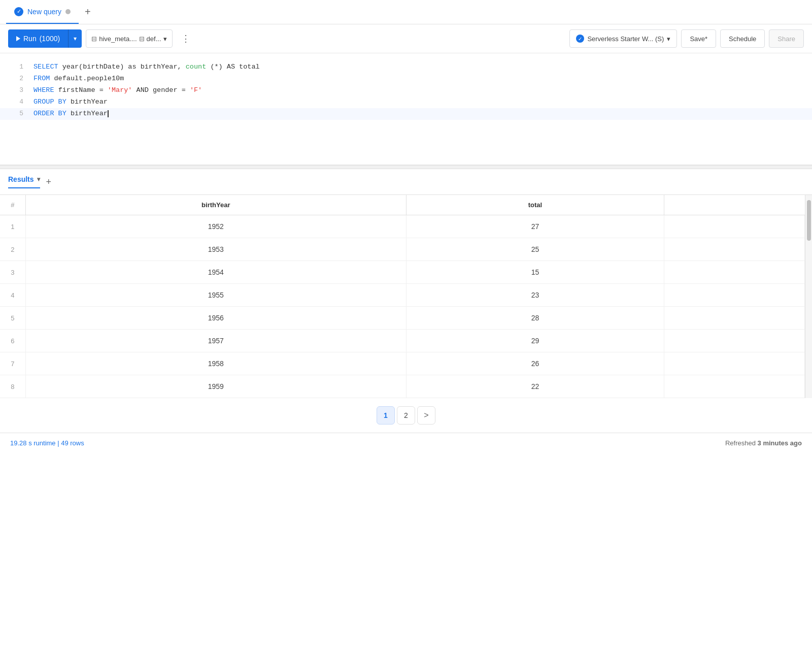 The height and width of the screenshot is (652, 812). I want to click on table-row: 5 1956 28, so click(402, 318).